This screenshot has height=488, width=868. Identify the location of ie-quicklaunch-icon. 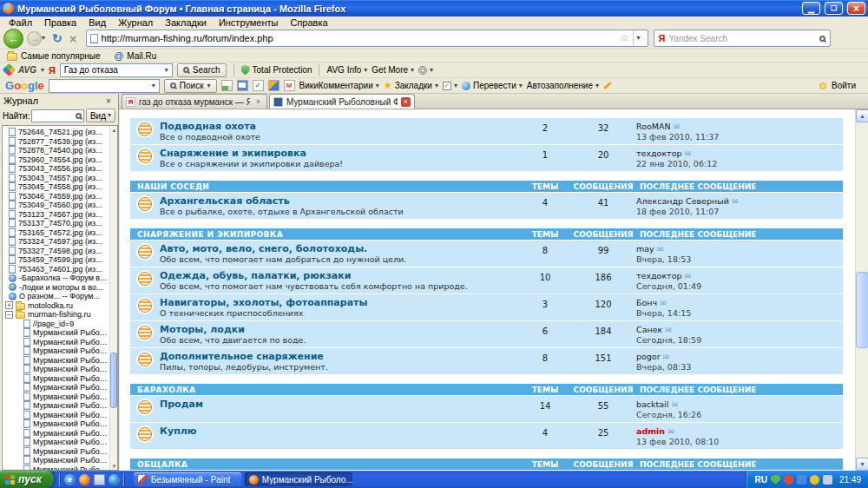
(69, 479).